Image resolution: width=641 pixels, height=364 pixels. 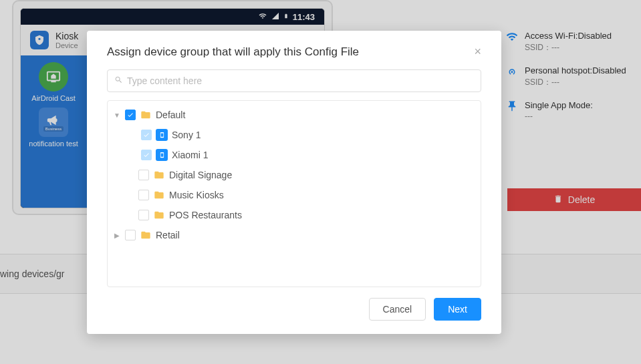 I want to click on close-icon: ×, so click(x=477, y=51).